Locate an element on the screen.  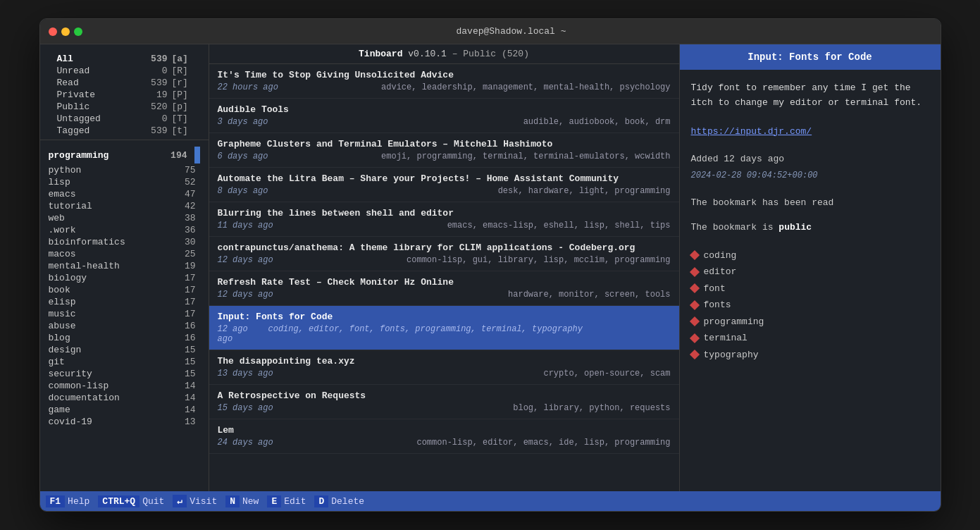
sidebar-item-unread-count: 0 is located at coordinates (157, 70).